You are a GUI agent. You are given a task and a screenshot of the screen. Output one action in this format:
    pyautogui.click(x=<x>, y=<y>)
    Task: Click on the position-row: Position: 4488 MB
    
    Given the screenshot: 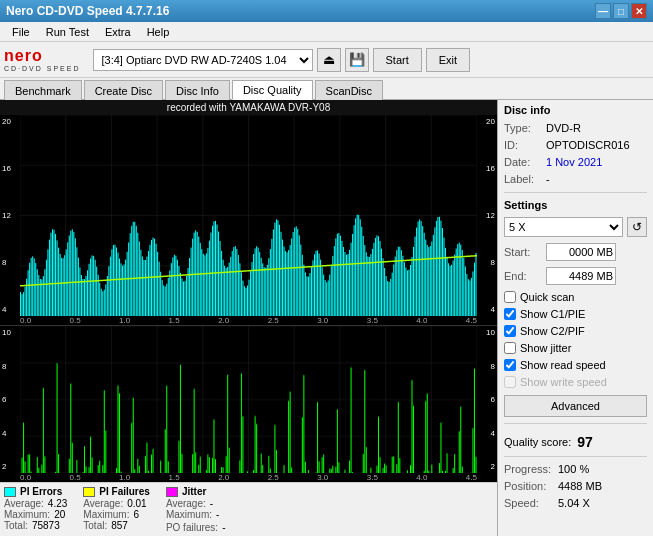 What is the action you would take?
    pyautogui.click(x=576, y=486)
    